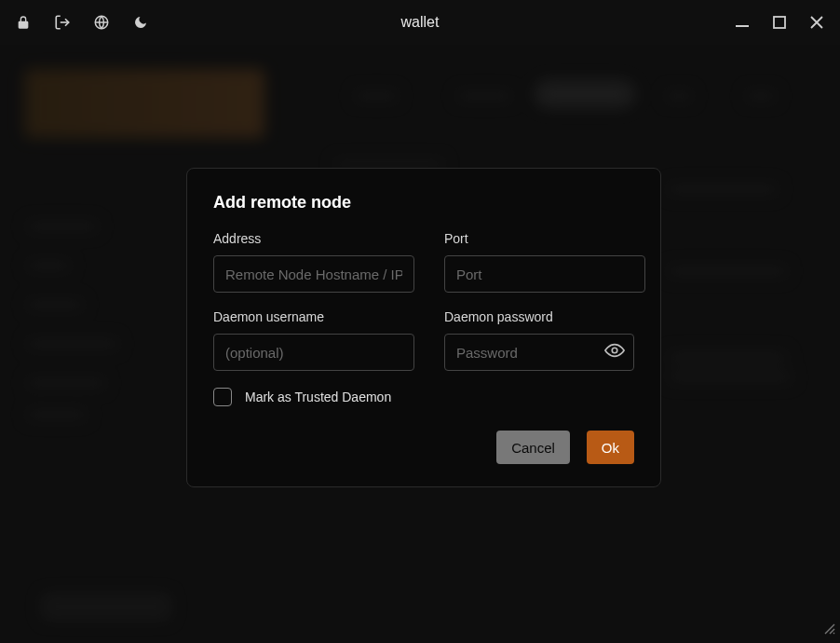  Describe the element at coordinates (424, 203) in the screenshot. I see `dialog-title: Add remote node` at that location.